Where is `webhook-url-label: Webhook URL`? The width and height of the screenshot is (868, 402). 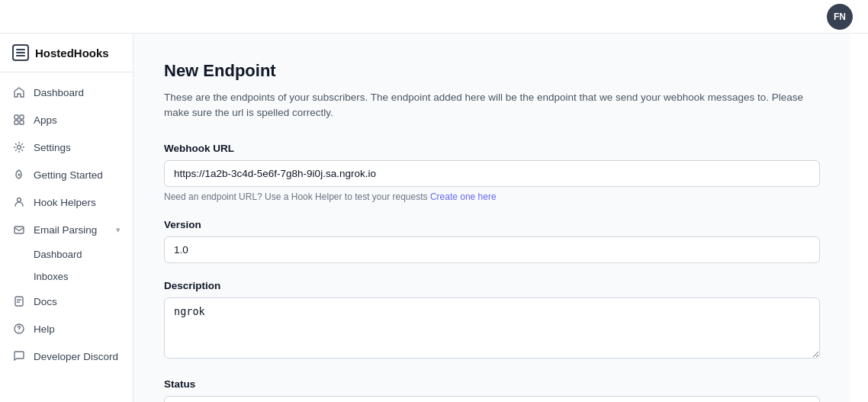 webhook-url-label: Webhook URL is located at coordinates (492, 148).